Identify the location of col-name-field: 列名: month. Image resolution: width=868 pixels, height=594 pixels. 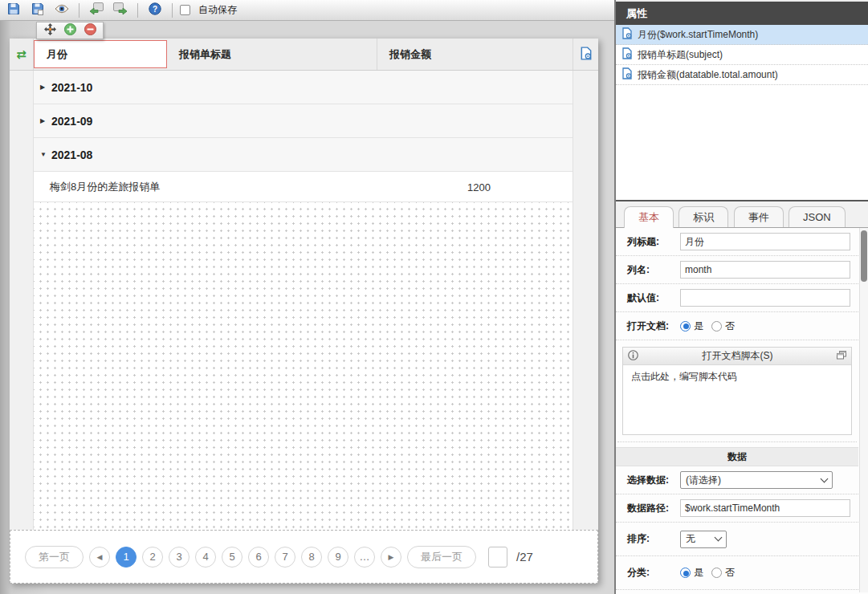
(737, 270).